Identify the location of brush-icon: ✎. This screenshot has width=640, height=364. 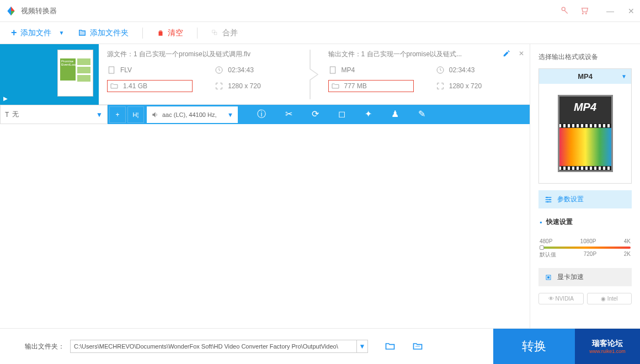
(422, 115).